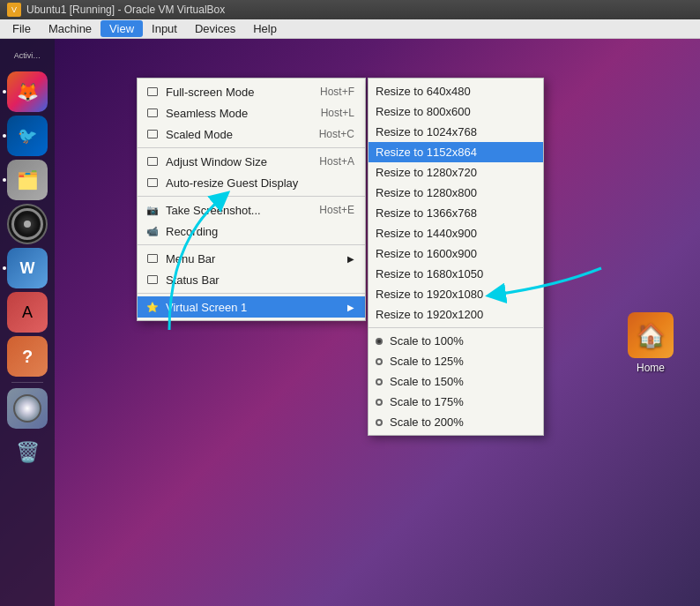 This screenshot has height=606, width=700. Describe the element at coordinates (651, 368) in the screenshot. I see `home-label: Home` at that location.